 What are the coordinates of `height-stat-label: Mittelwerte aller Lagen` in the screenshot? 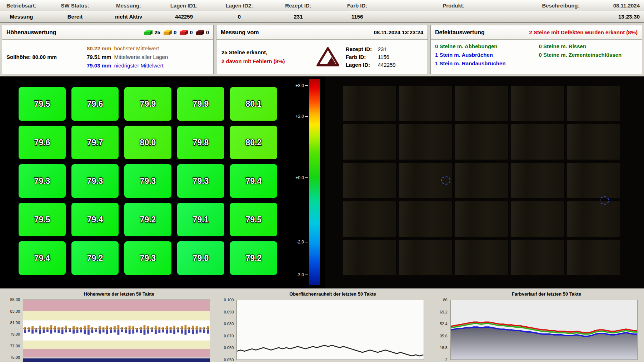 It's located at (141, 57).